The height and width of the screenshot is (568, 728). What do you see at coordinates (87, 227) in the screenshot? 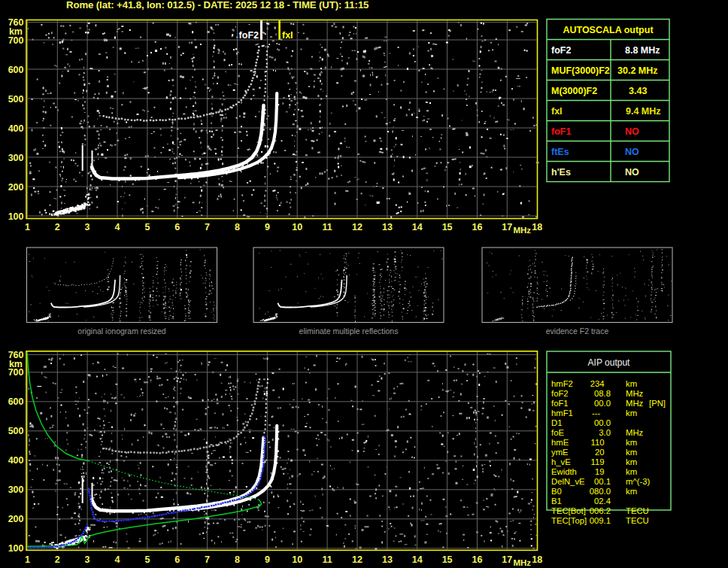
I see `svg-text: 3` at bounding box center [87, 227].